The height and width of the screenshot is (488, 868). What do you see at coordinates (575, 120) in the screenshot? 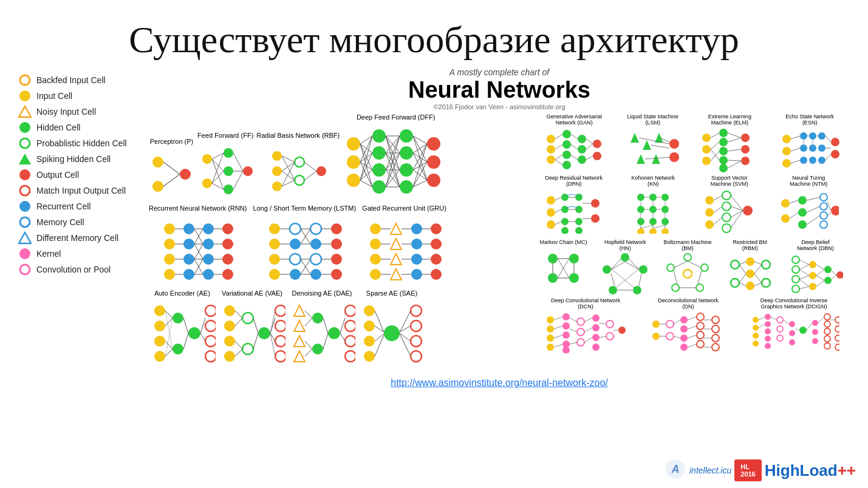
I see `gan-label: Generative Adversarial Network (GAN)` at bounding box center [575, 120].